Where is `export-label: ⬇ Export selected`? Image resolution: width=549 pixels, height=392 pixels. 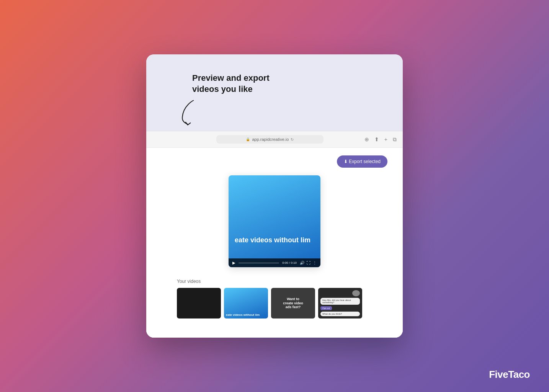
export-label: ⬇ Export selected is located at coordinates (362, 162).